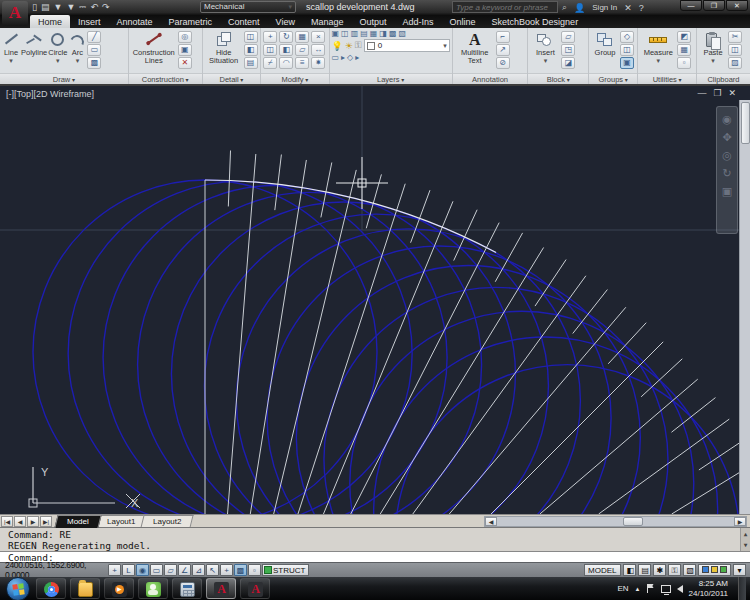 The image size is (750, 600). I want to click on construction-rect-button: ▣, so click(185, 50).